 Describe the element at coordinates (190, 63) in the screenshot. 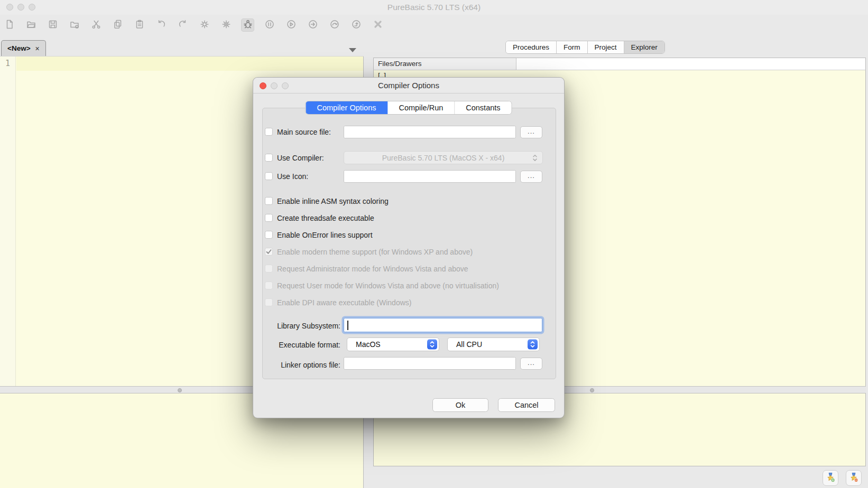

I see `current-line-highlight` at that location.